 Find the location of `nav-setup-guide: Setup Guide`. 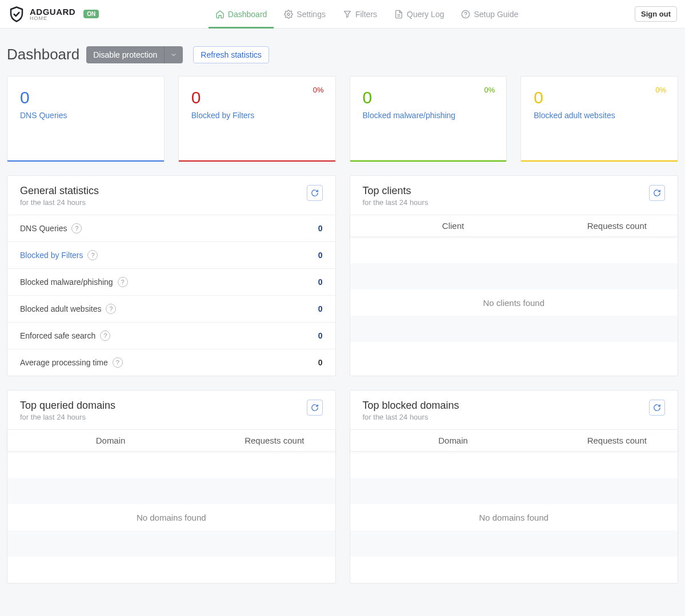

nav-setup-guide: Setup Guide is located at coordinates (490, 14).